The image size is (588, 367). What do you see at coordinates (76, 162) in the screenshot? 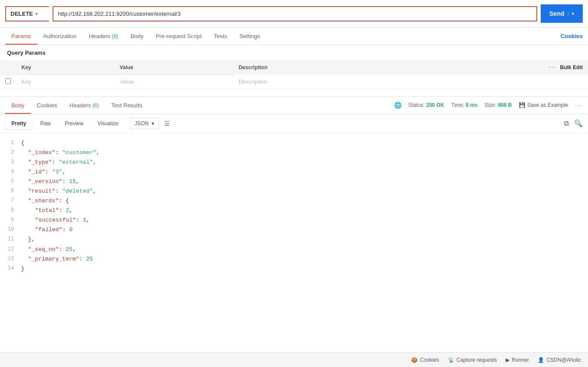
I see `json-string: "external"` at bounding box center [76, 162].